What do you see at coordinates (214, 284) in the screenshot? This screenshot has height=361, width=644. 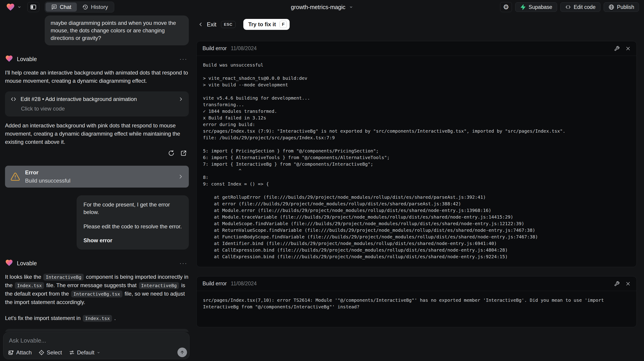 I see `build-error-title: Build error` at bounding box center [214, 284].